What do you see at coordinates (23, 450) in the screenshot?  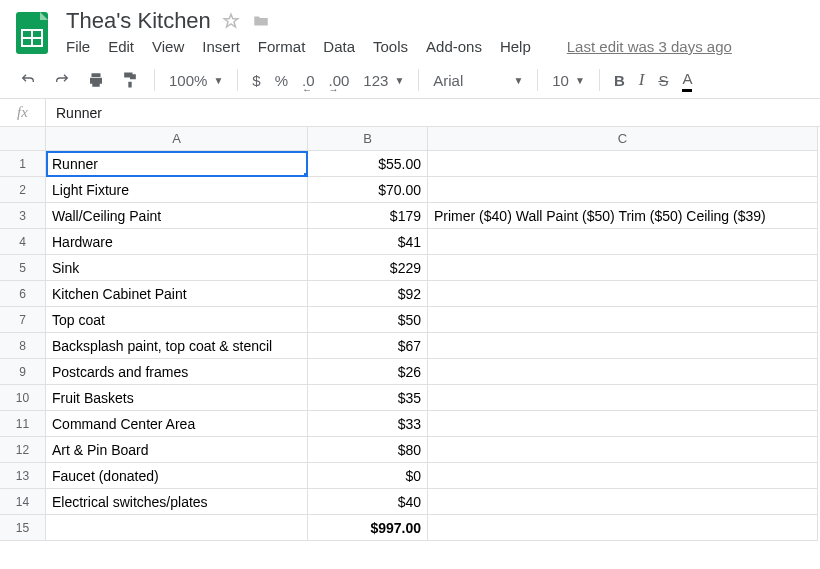 I see `row-header: 12` at bounding box center [23, 450].